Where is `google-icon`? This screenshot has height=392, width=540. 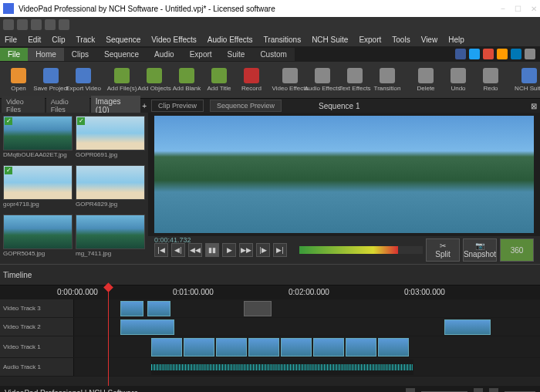
google-icon is located at coordinates (488, 54).